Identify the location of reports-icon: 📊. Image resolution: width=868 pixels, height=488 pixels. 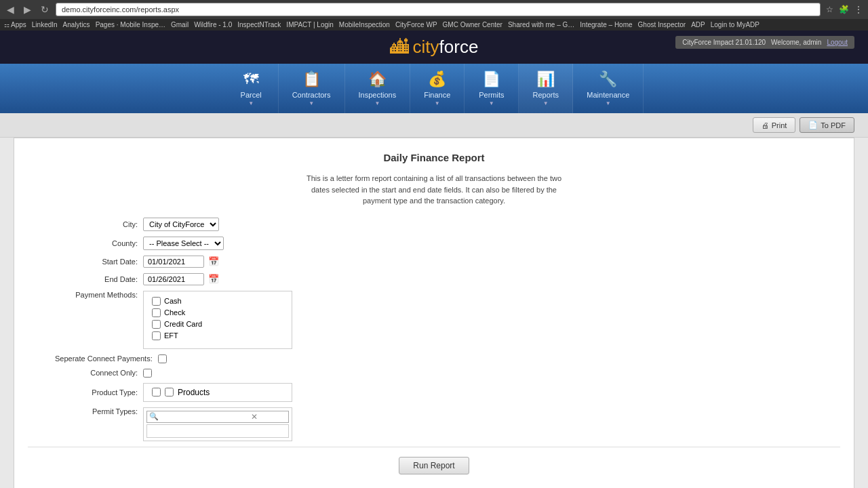
(545, 79).